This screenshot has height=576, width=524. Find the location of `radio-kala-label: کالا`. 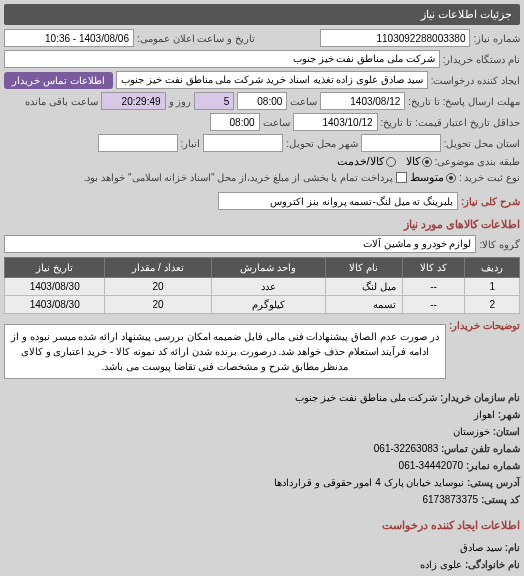

radio-kala-label: کالا is located at coordinates (413, 162).